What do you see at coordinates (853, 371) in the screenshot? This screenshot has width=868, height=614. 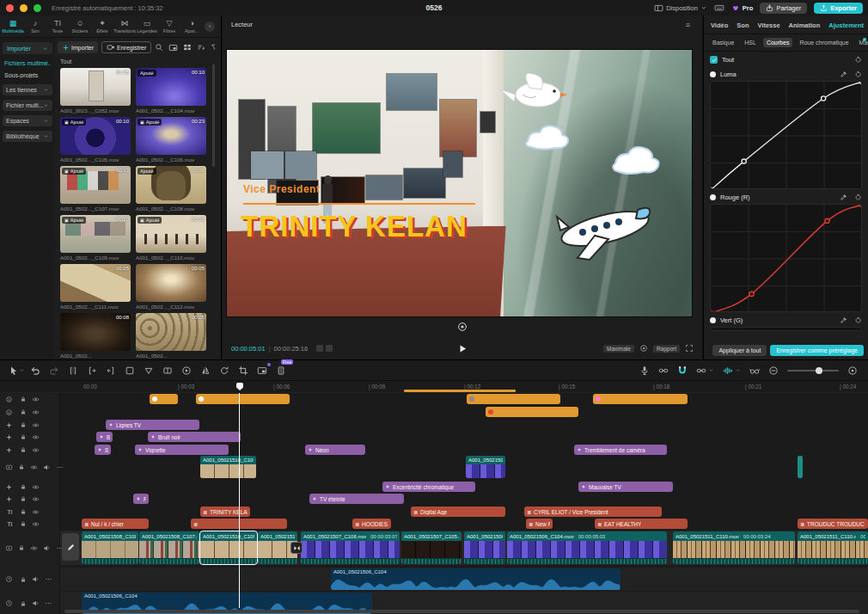 I see `zoom-fit-icon` at bounding box center [853, 371].